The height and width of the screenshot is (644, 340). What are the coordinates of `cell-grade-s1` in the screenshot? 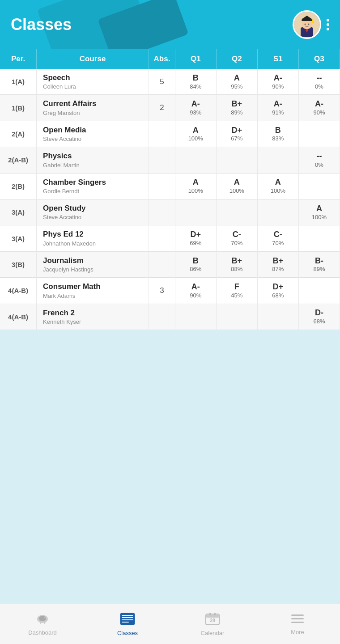 It's located at (278, 212).